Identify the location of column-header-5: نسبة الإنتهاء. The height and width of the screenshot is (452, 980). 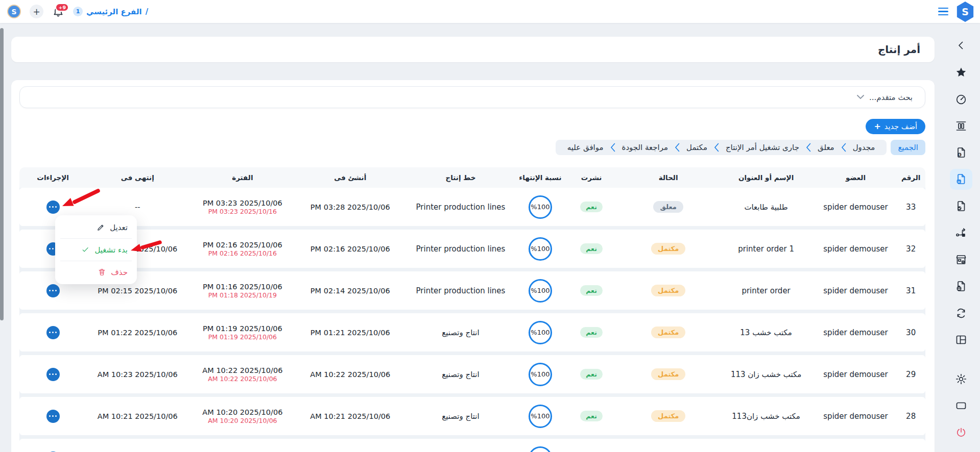
(540, 178).